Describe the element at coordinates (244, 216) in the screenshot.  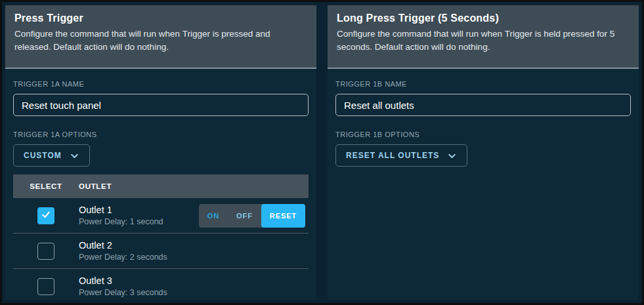
I see `outlet-1-off-button: OFF` at that location.